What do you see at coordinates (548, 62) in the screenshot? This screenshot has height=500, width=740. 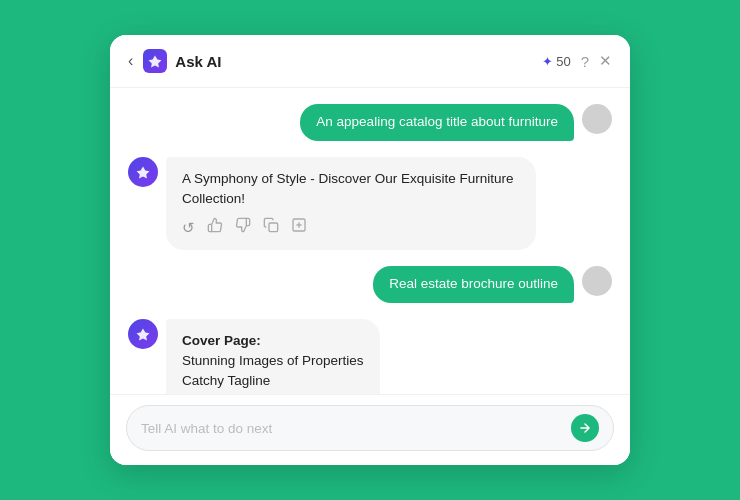 I see `star-icon: ✦` at bounding box center [548, 62].